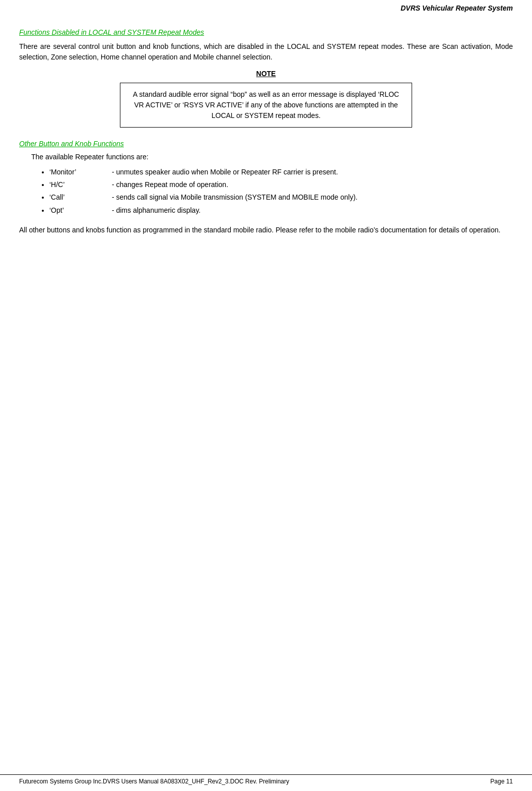 Image resolution: width=532 pixels, height=791 pixels. Describe the element at coordinates (281, 185) in the screenshot. I see `list-item: ‘H/C’ - changes Repeat mode of operation…` at that location.